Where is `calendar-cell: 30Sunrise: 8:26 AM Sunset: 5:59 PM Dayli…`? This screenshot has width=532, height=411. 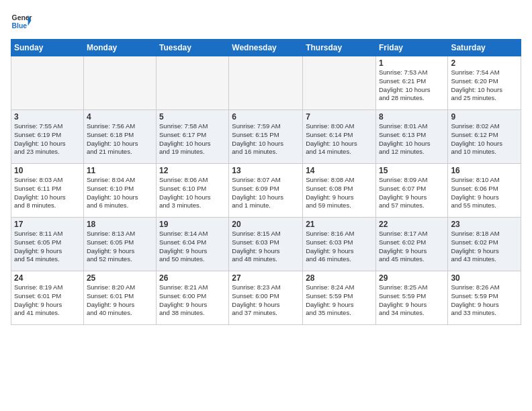
calendar-cell: 30Sunrise: 8:26 AM Sunset: 5:59 PM Dayli… is located at coordinates (485, 298).